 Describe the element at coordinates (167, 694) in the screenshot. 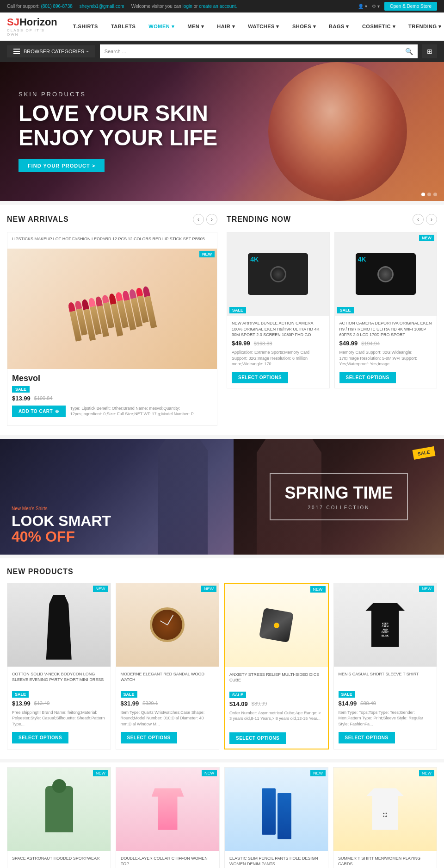

I see `new-product-2-sale-badge: SALE` at that location.